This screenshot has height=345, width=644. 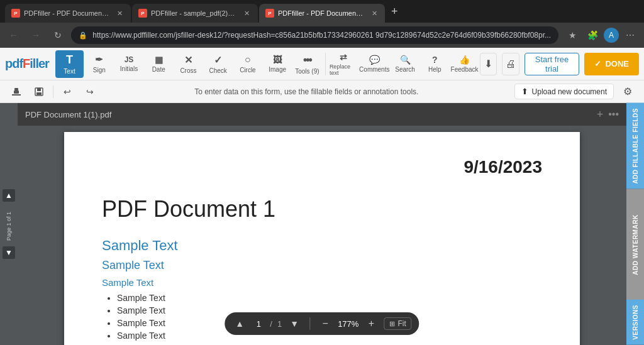 What do you see at coordinates (278, 64) in the screenshot?
I see `image-tool-button: 🖼 Image` at bounding box center [278, 64].